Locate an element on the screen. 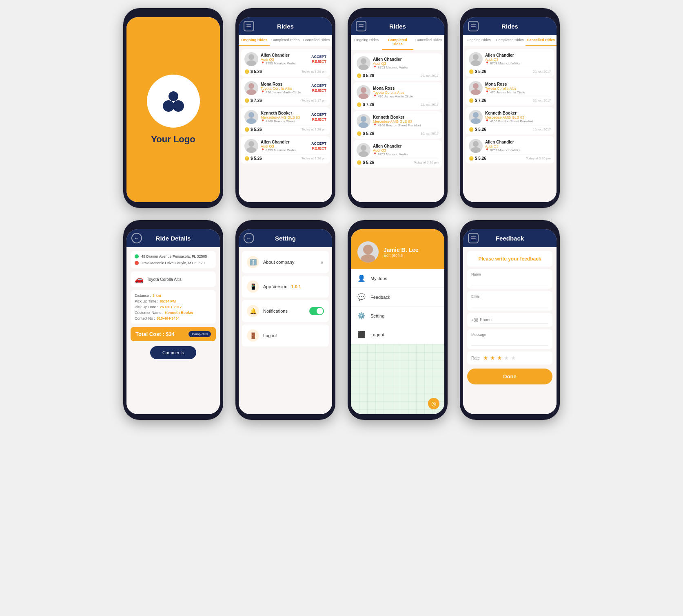 This screenshot has width=683, height=616. comp-name-4: Allen Chandler is located at coordinates (406, 146).